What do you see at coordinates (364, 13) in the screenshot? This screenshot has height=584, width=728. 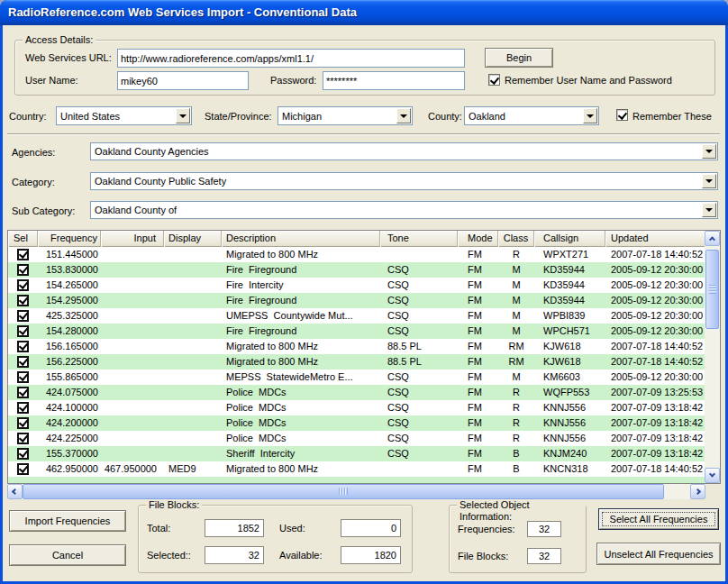 I see `title-bar: RadioReference.com Web Services Import -…` at bounding box center [364, 13].